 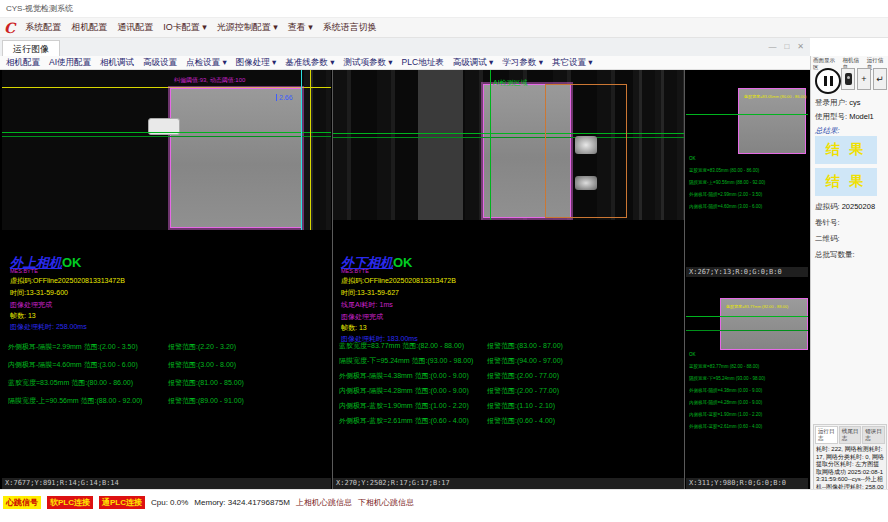 I want to click on thumb-top-pixel-readout: X:267;Y:13;R:0;G:0;B:0, so click(x=747, y=272).